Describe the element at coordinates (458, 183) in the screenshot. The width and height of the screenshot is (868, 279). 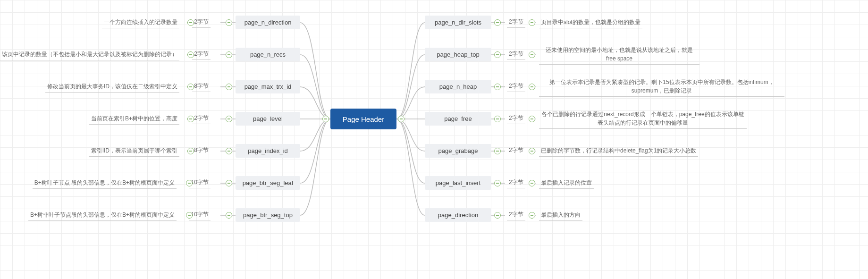
I see `field-node: page_last_insert` at that location.